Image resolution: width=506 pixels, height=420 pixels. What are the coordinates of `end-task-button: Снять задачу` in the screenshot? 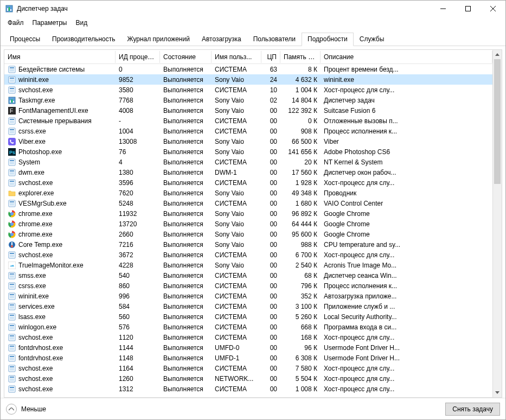 It's located at (473, 409).